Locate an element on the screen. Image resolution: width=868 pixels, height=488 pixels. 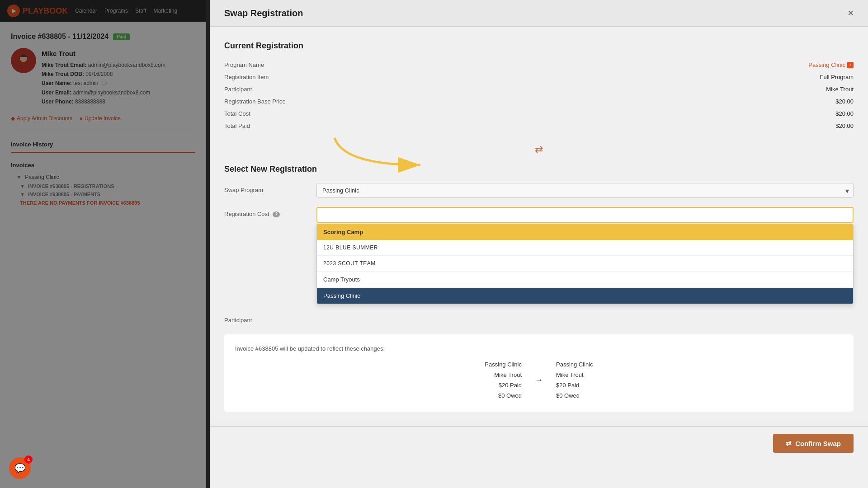
participant-row: Participant is located at coordinates (539, 318).